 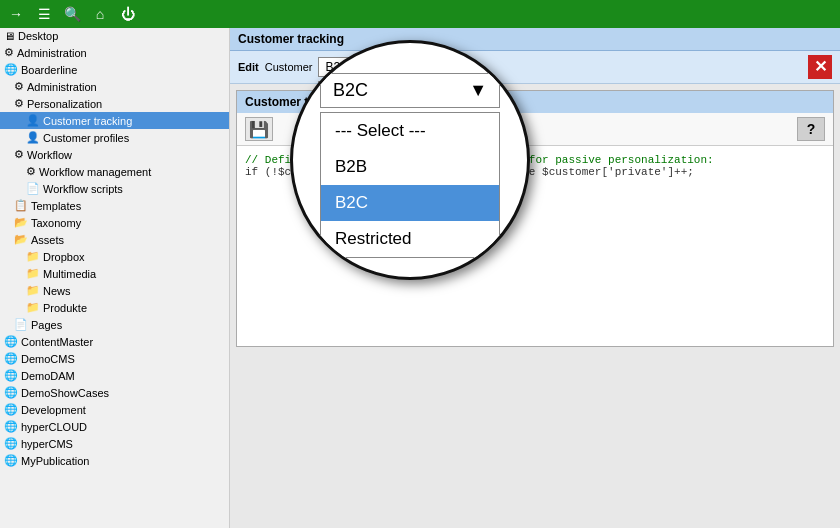 I want to click on sidebar-item-democms: 🌐 DemoCMS, so click(x=114, y=358).